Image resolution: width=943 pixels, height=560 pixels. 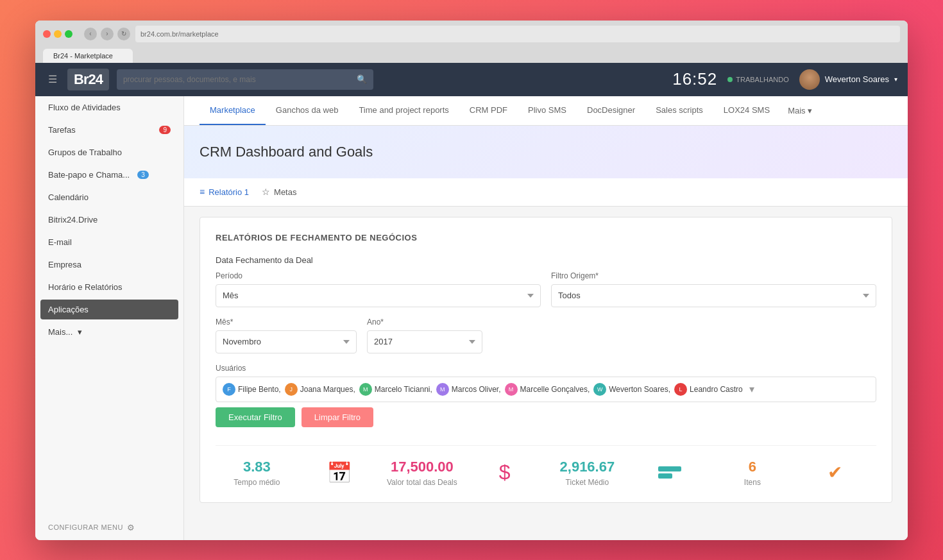 I want to click on stats-row: 3.83 Tempo médio 📅 17,500.00 Valor total…, so click(x=546, y=466).